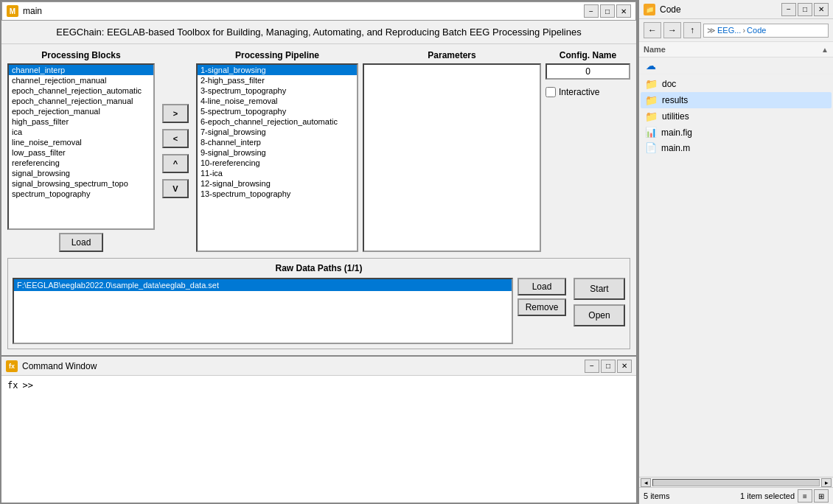 This screenshot has height=504, width=833. Describe the element at coordinates (175, 113) in the screenshot. I see `move-right-button: >` at that location.